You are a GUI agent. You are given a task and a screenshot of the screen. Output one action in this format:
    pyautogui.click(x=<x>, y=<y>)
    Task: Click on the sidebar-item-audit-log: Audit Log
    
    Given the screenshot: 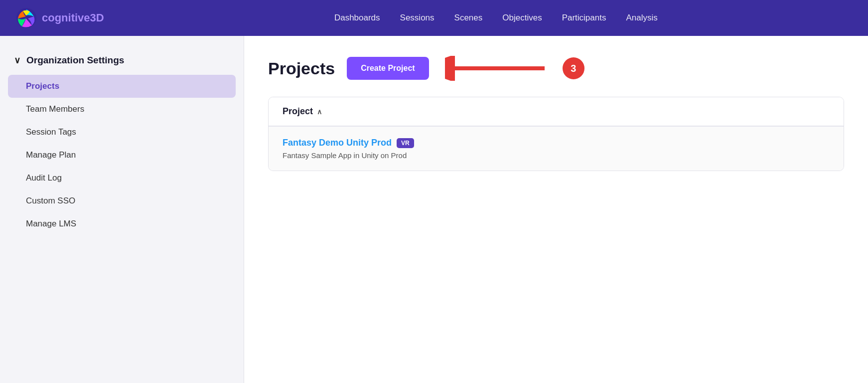 What is the action you would take?
    pyautogui.click(x=122, y=178)
    